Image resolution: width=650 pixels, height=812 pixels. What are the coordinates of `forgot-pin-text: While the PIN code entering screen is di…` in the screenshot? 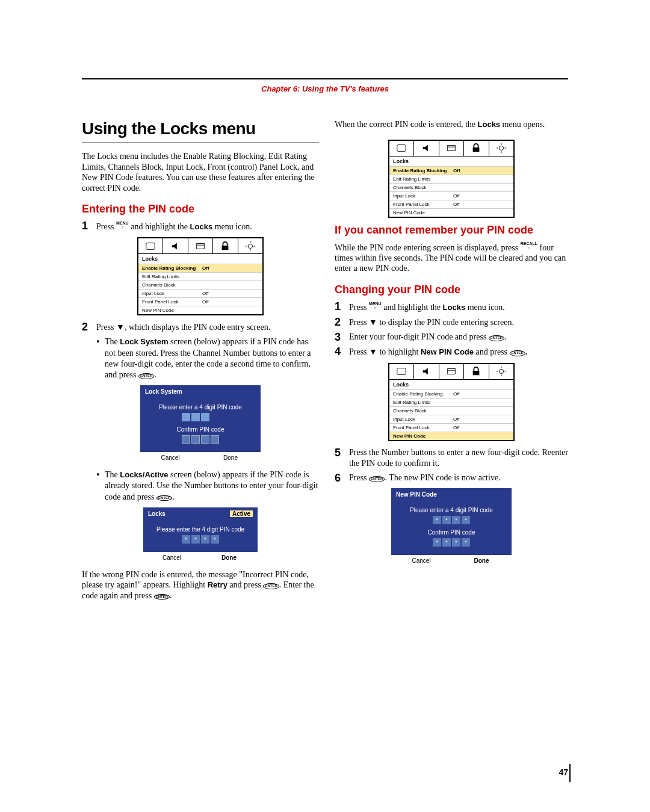 It's located at (451, 258).